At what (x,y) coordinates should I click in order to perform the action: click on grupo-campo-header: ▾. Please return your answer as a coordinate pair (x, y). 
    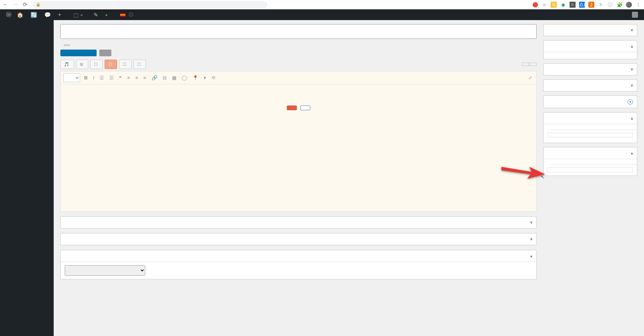
    Looking at the image, I should click on (299, 222).